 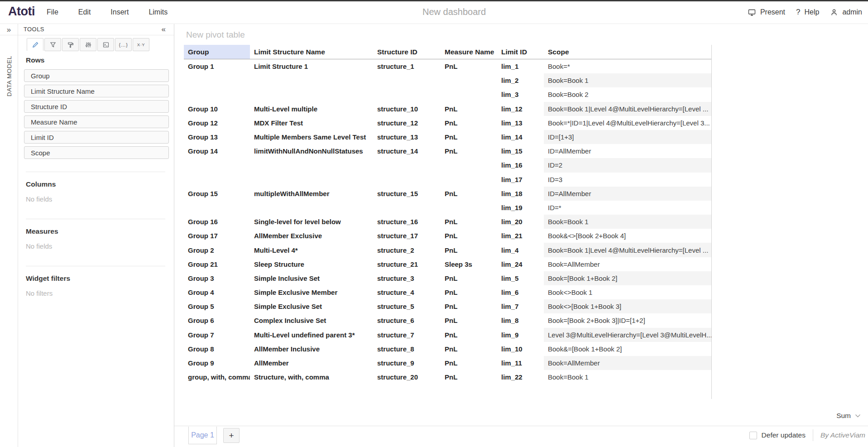 What do you see at coordinates (216, 35) in the screenshot?
I see `widget-title: New pivot table` at bounding box center [216, 35].